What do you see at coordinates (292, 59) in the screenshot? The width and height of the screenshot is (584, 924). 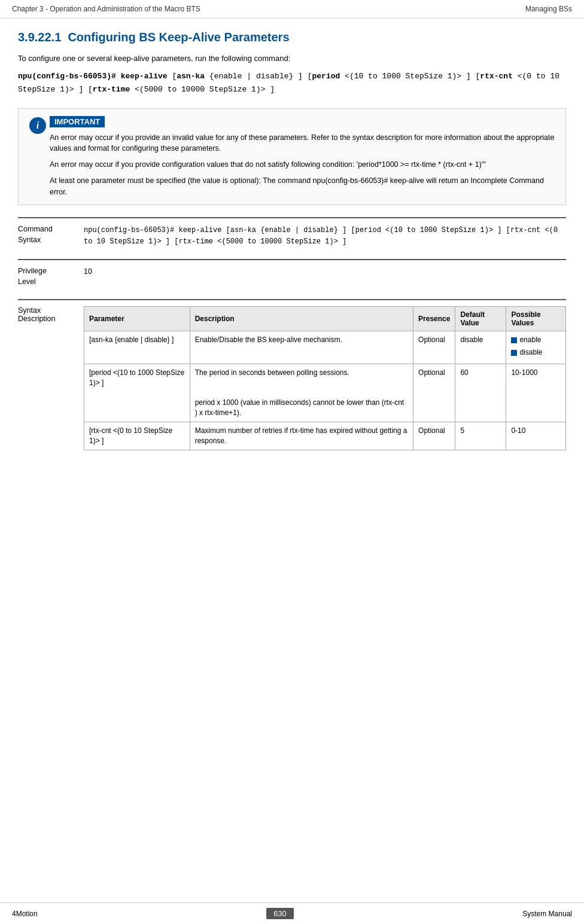 I see `intro-text: To configure one or several keep-alive p…` at bounding box center [292, 59].